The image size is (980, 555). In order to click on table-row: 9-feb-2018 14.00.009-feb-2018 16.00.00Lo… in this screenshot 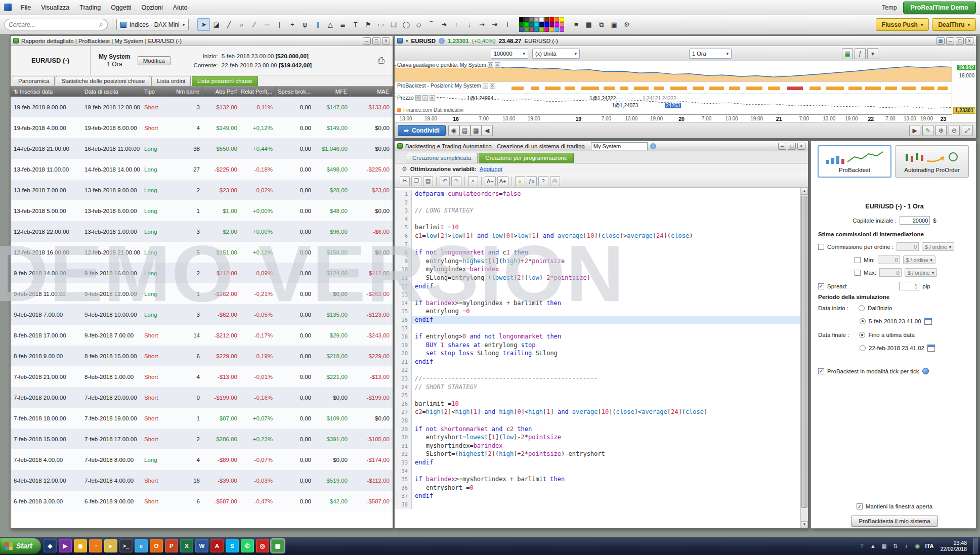, I will do `click(201, 273)`.